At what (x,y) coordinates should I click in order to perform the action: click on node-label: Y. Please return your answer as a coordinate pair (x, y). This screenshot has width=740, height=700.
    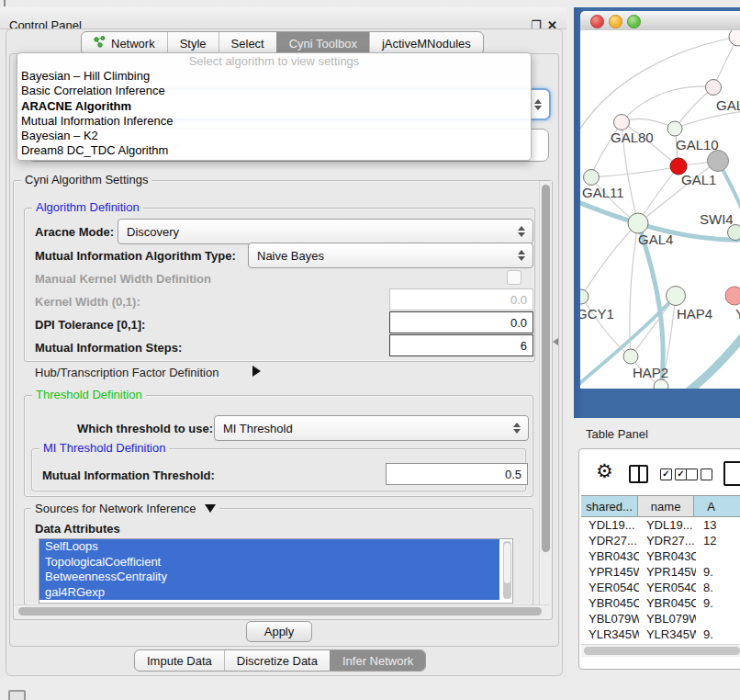
    Looking at the image, I should click on (738, 314).